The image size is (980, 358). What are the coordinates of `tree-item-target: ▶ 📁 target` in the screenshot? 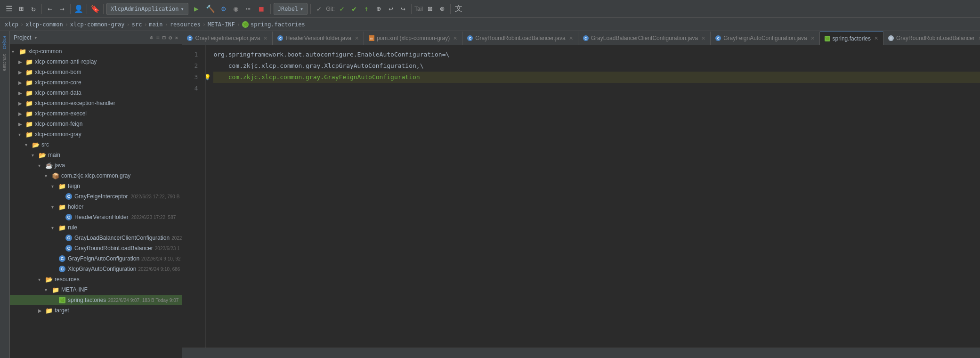 It's located at (96, 310).